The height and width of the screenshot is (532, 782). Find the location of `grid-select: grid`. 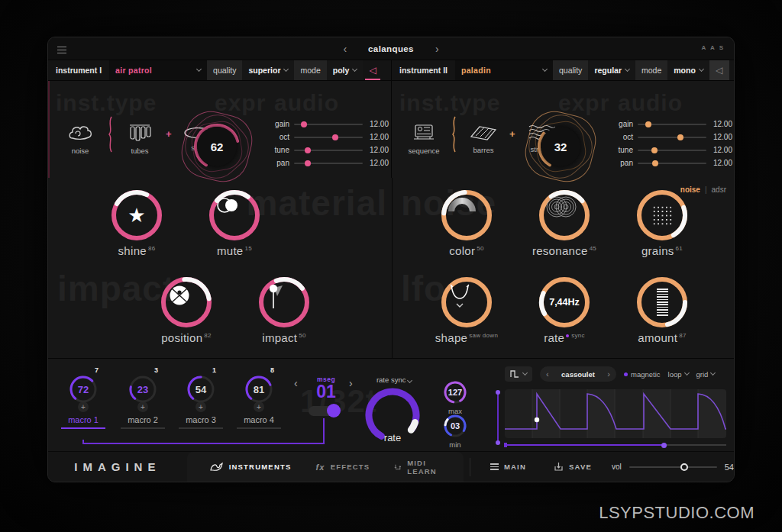

grid-select: grid is located at coordinates (706, 374).